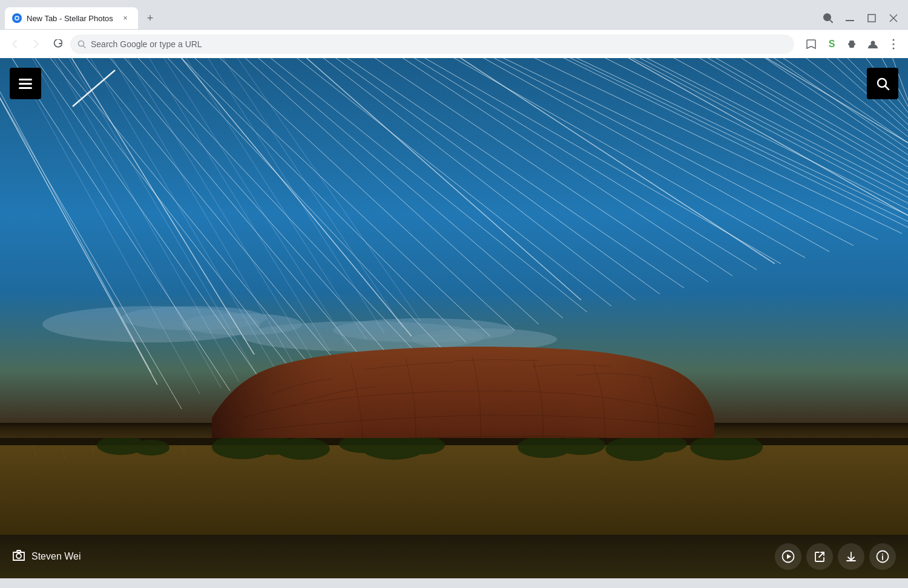  I want to click on toolbar-right: S, so click(850, 44).